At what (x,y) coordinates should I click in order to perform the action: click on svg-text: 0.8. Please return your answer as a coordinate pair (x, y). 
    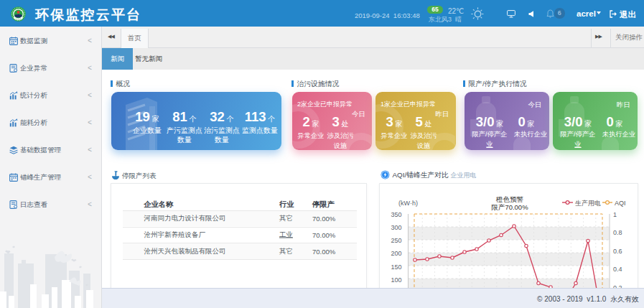
    Looking at the image, I should click on (617, 233).